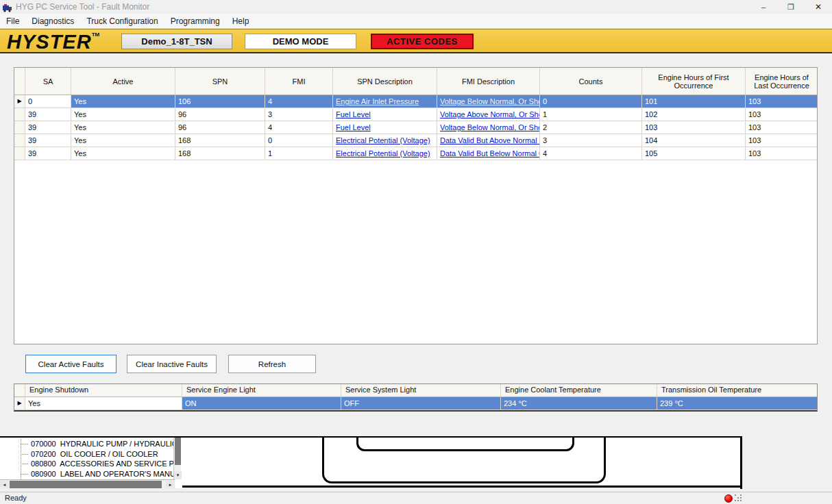 This screenshot has width=832, height=504. What do you see at coordinates (694, 115) in the screenshot?
I see `cell-first-occurrence: 102` at bounding box center [694, 115].